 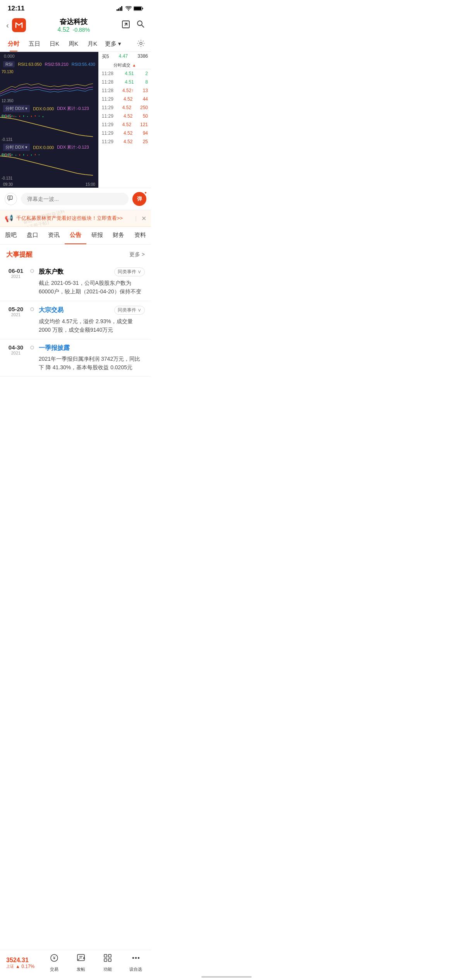 What do you see at coordinates (129, 9) in the screenshot?
I see `wifi-icon` at bounding box center [129, 9].